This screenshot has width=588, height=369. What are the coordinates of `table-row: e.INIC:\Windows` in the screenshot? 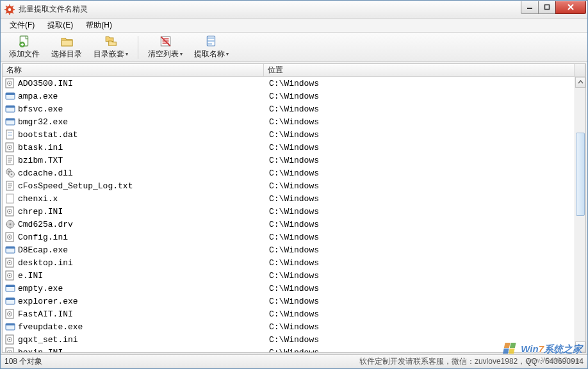 It's located at (288, 275).